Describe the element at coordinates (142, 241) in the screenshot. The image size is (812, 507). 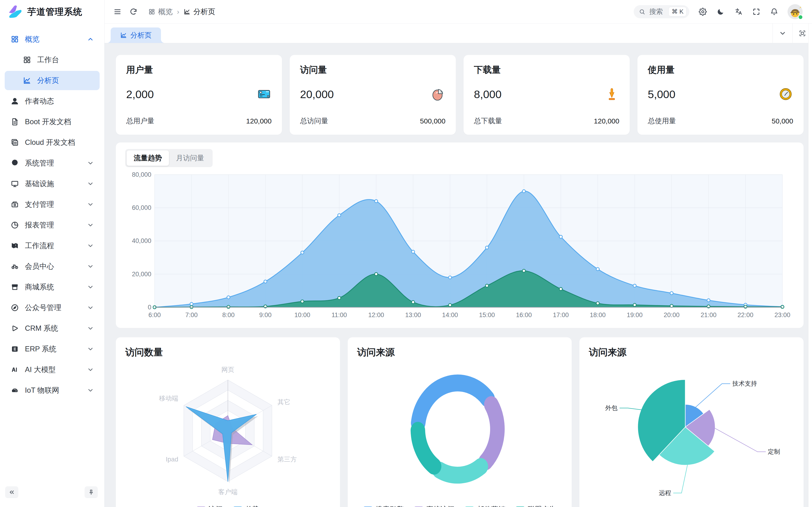
I see `svg-text: 40,000` at that location.